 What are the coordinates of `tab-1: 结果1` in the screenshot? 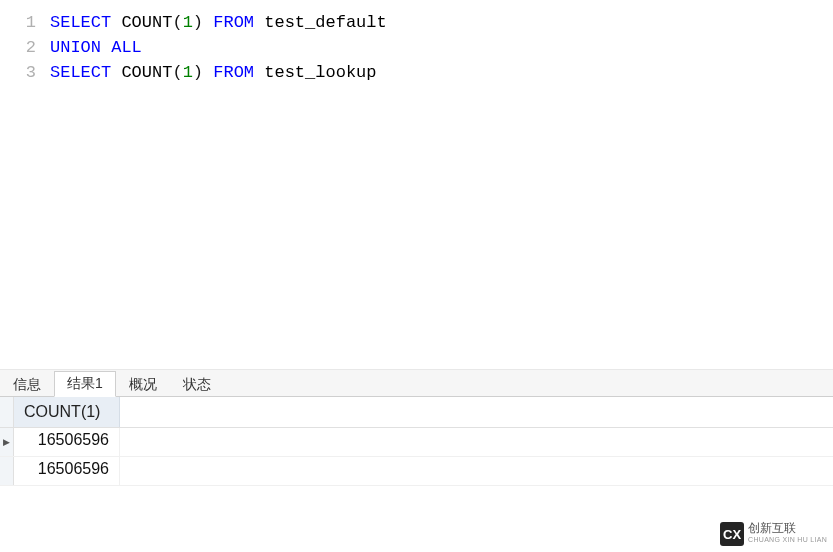 It's located at (85, 384).